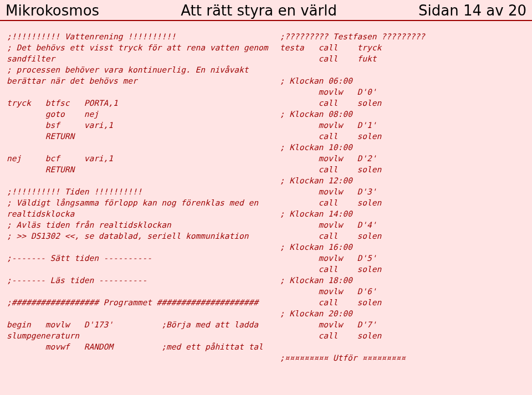 The height and width of the screenshot is (395, 532). I want to click on page-header: Mikrokosmos Att rätt styra en värld Sida…, so click(266, 11).